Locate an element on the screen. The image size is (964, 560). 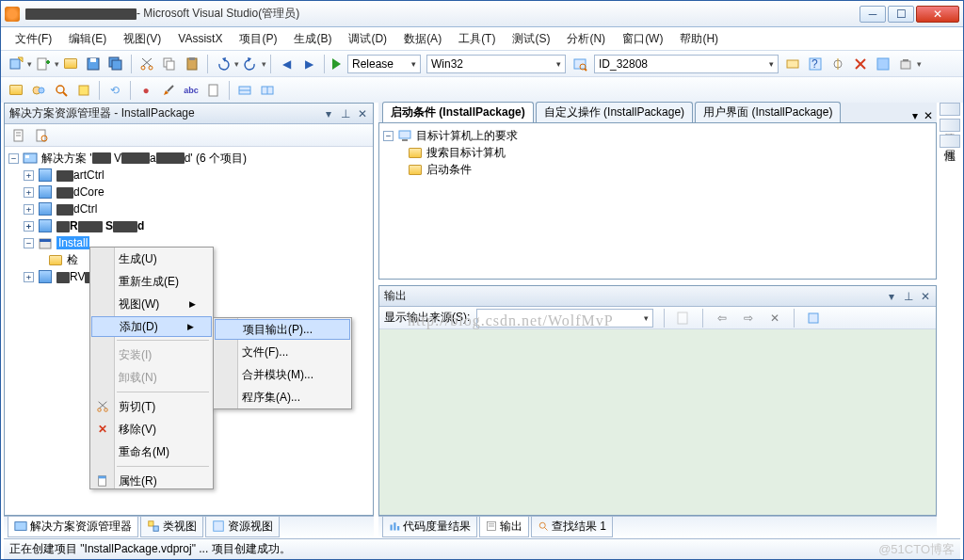
copy-icon is located at coordinates (169, 64).